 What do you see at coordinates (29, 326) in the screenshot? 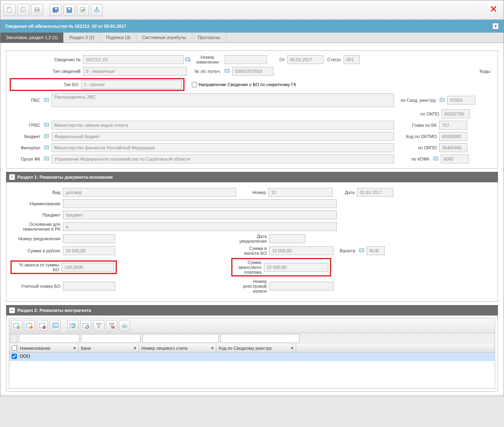
I see `grid-edit-button` at bounding box center [29, 326].